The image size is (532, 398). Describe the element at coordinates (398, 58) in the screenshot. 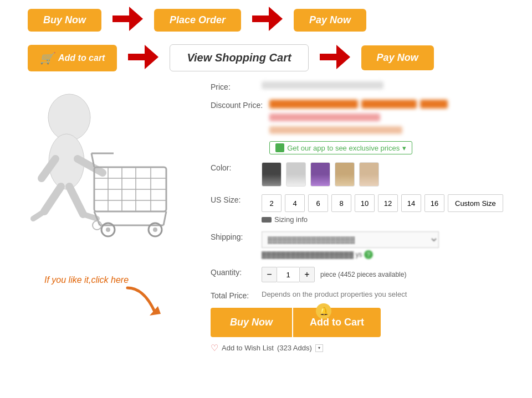

I see `pay-now-second-button: Pay Now` at that location.